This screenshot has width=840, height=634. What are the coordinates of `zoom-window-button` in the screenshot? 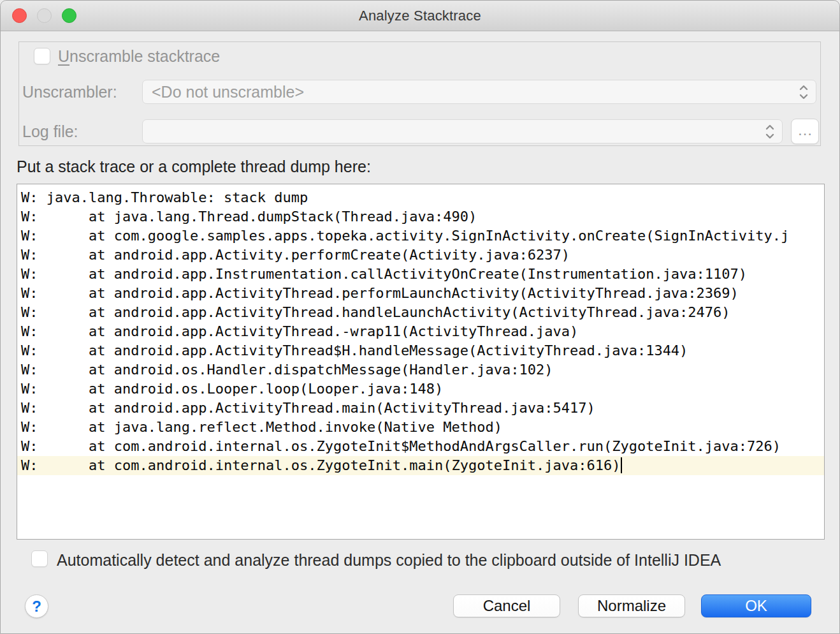 It's located at (69, 15).